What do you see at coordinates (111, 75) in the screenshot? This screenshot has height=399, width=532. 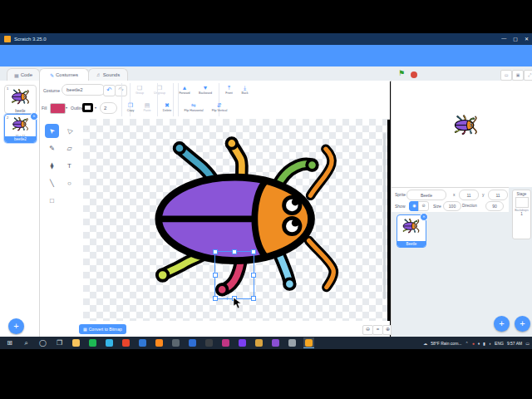 I see `tab-sounds-label: Sounds` at bounding box center [111, 75].